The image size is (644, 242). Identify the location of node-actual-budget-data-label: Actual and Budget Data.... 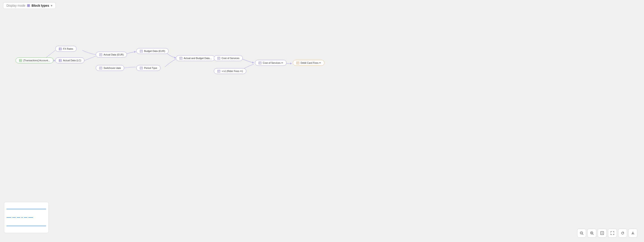
(198, 58).